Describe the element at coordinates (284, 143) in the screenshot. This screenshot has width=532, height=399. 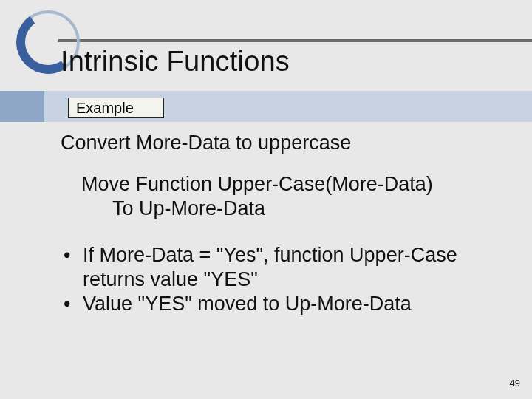
I see `subtitle: Convert More-Data to uppercase` at that location.